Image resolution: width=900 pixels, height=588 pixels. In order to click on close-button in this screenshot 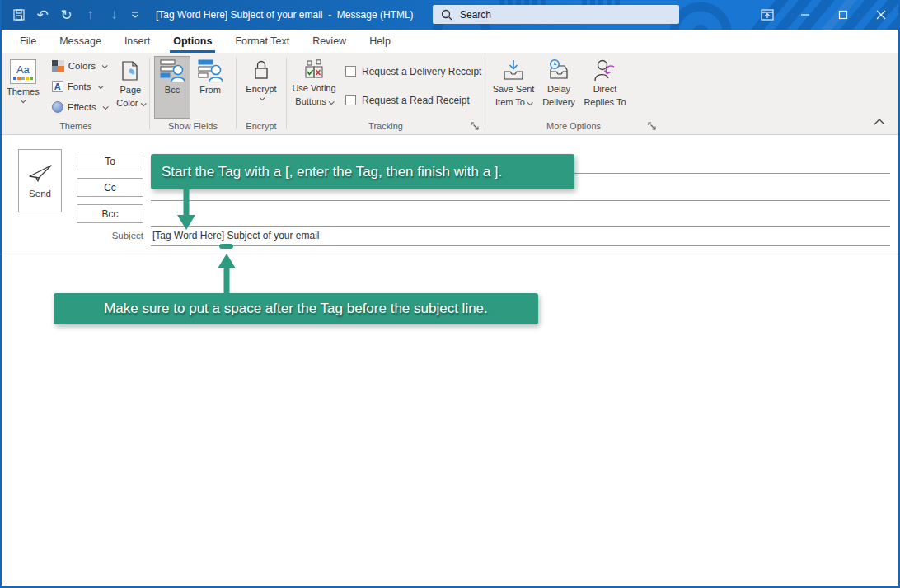, I will do `click(881, 15)`.